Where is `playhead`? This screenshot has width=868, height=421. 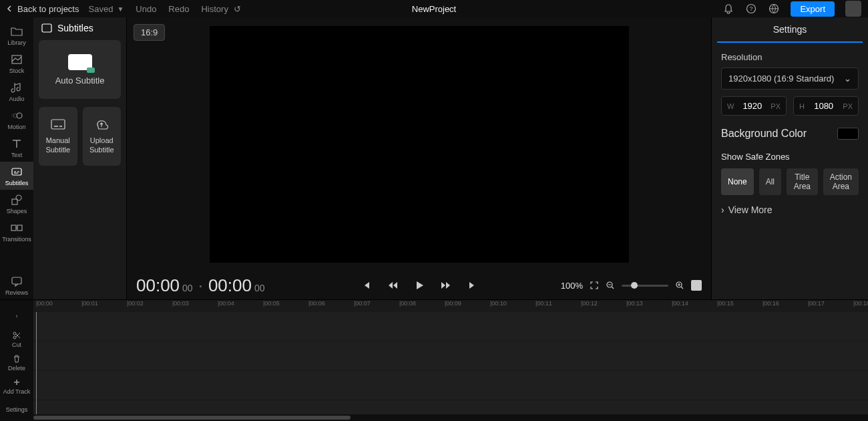 playhead is located at coordinates (36, 364).